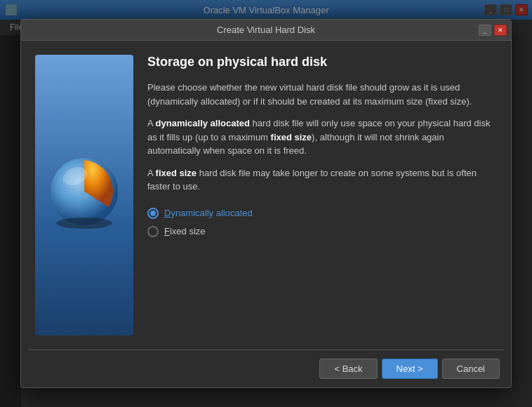  Describe the element at coordinates (322, 222) in the screenshot. I see `storage-type-group: Dynamically allocated Fixed size` at that location.